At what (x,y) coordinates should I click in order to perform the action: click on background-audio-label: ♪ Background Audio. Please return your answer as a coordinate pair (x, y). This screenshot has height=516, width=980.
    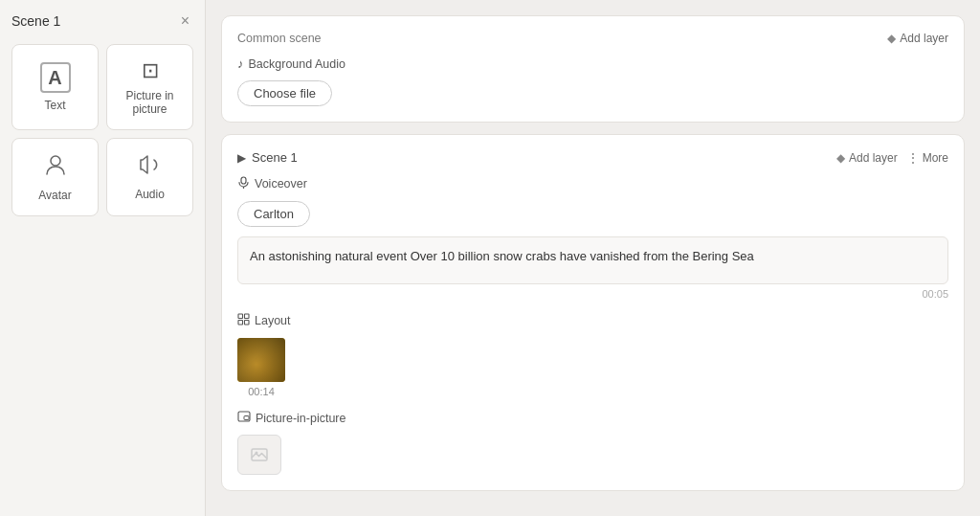
    Looking at the image, I should click on (593, 63).